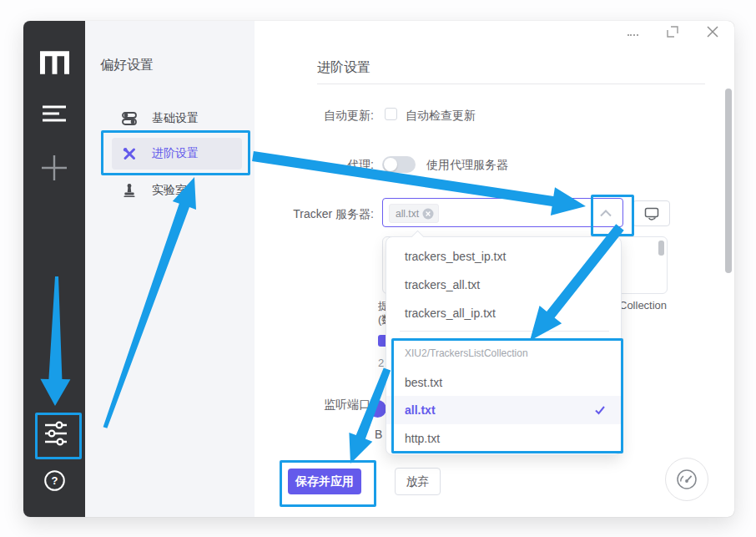 This screenshot has height=537, width=756. Describe the element at coordinates (687, 479) in the screenshot. I see `speed-gauge-button` at that location.